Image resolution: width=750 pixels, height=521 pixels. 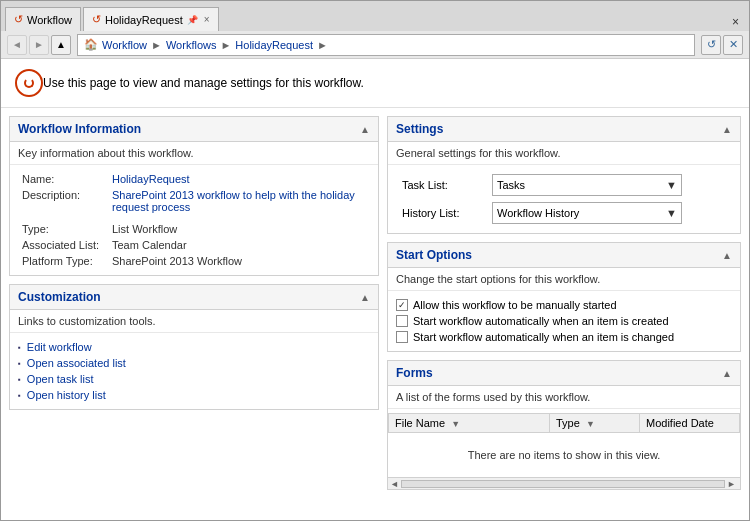 What do you see at coordinates (515, 305) in the screenshot?
I see `checkbox-manual-label: Allow this workflow to be manually start…` at bounding box center [515, 305].